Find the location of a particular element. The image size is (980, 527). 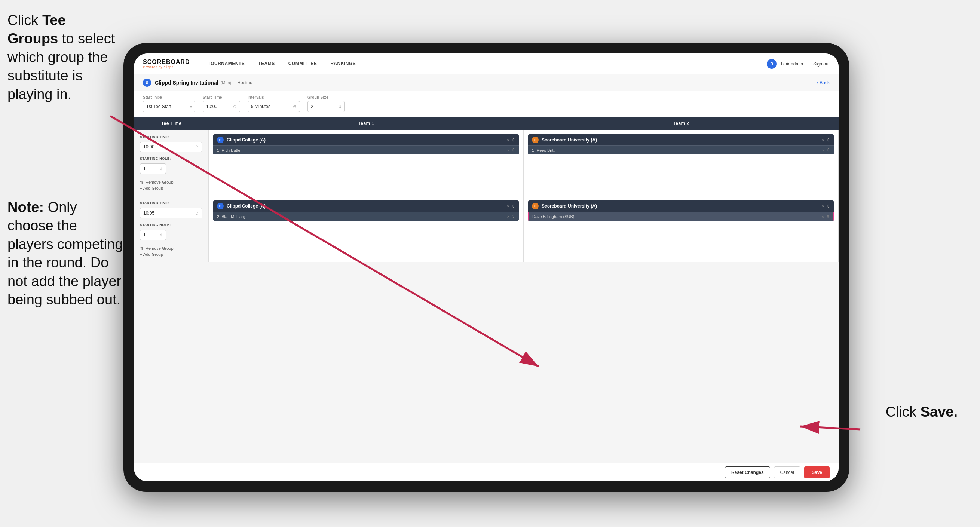

close-icon-2p2: × is located at coordinates (823, 217).